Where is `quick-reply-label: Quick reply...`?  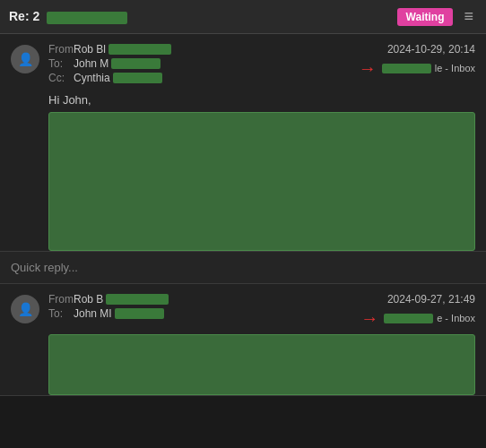 quick-reply-label: Quick reply... is located at coordinates (45, 267).